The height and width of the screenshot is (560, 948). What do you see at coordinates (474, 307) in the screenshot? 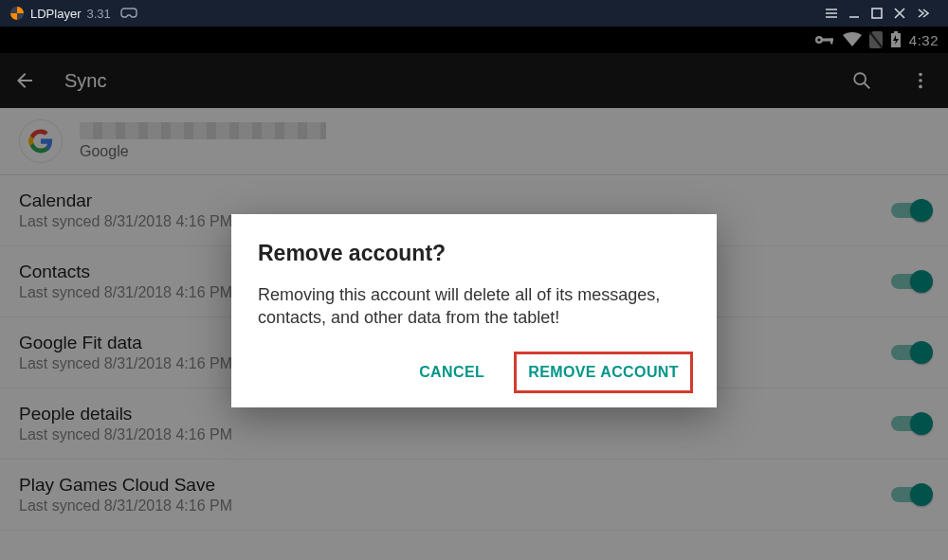
I see `dialog-message: Removing this account will delete all of…` at bounding box center [474, 307].